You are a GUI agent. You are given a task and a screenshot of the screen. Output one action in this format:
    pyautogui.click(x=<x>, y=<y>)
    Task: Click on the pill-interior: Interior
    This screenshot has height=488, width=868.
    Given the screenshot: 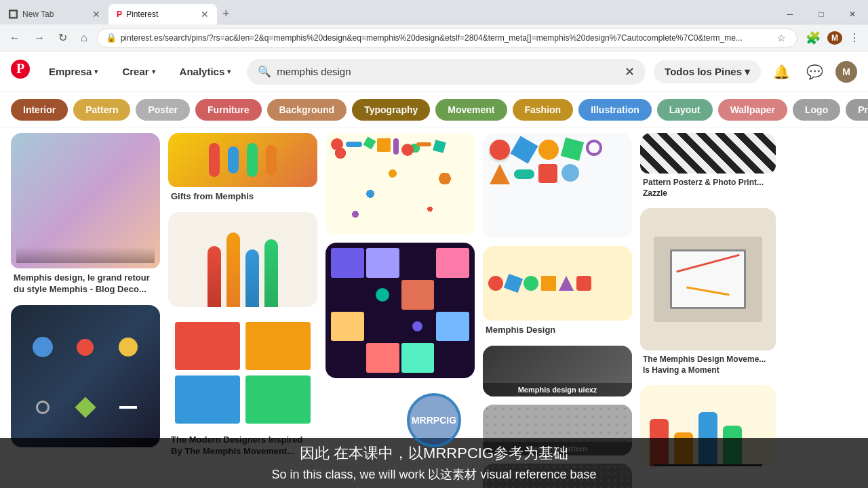 What is the action you would take?
    pyautogui.click(x=39, y=110)
    